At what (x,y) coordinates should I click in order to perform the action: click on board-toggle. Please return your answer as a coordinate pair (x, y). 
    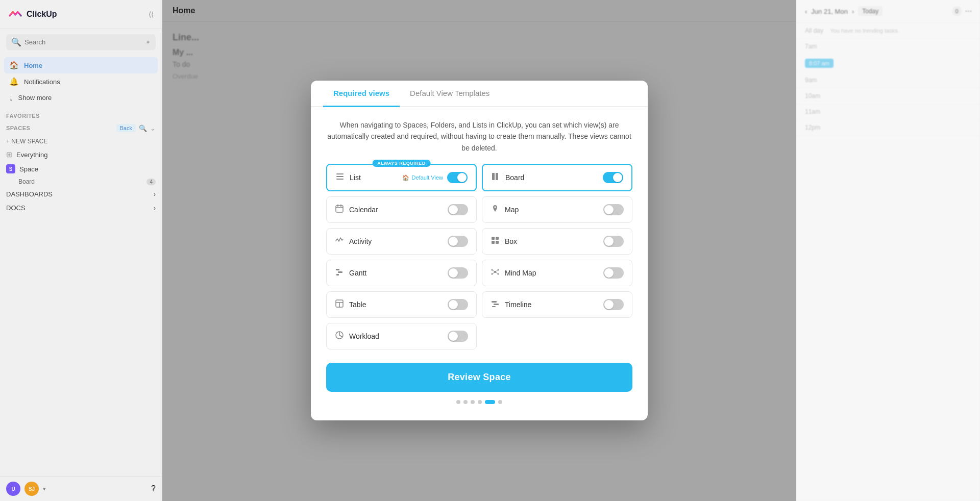
    Looking at the image, I should click on (613, 178).